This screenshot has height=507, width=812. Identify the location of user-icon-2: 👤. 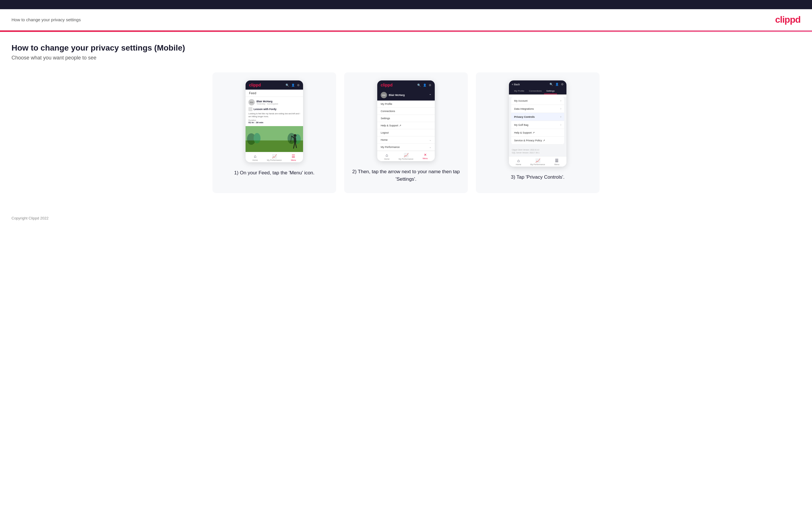
(425, 85).